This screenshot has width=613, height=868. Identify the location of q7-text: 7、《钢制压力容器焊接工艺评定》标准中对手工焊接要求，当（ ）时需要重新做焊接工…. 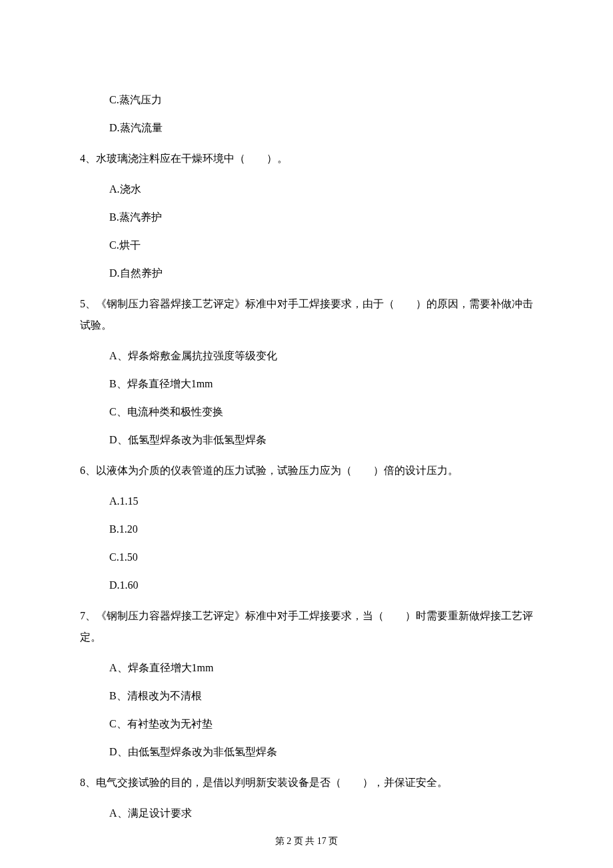
(306, 627).